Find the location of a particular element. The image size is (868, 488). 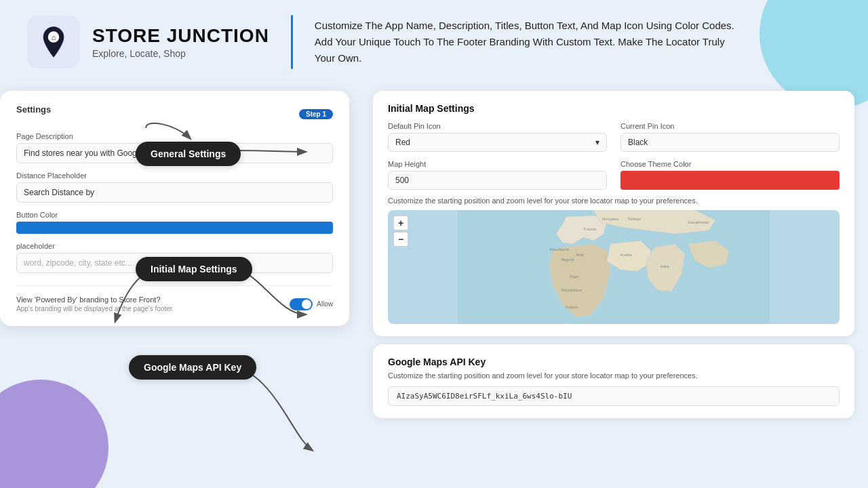

button-color-bar is located at coordinates (175, 228).